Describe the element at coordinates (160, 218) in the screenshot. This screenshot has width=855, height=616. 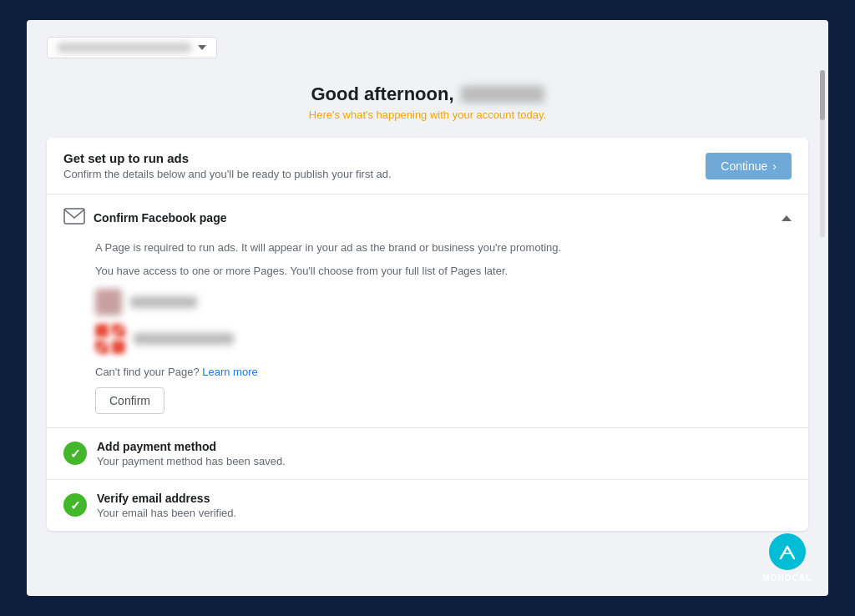
I see `confirm-page-title: Confirm Facebook page` at that location.